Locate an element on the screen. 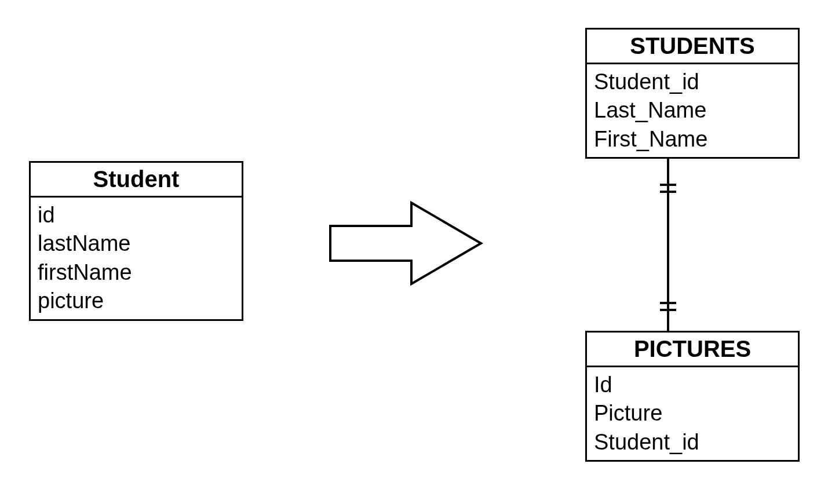  entity-field: id is located at coordinates (136, 216).